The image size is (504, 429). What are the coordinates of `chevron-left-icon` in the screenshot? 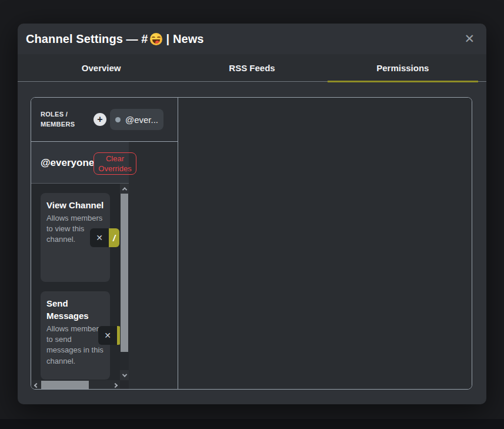 It's located at (36, 385).